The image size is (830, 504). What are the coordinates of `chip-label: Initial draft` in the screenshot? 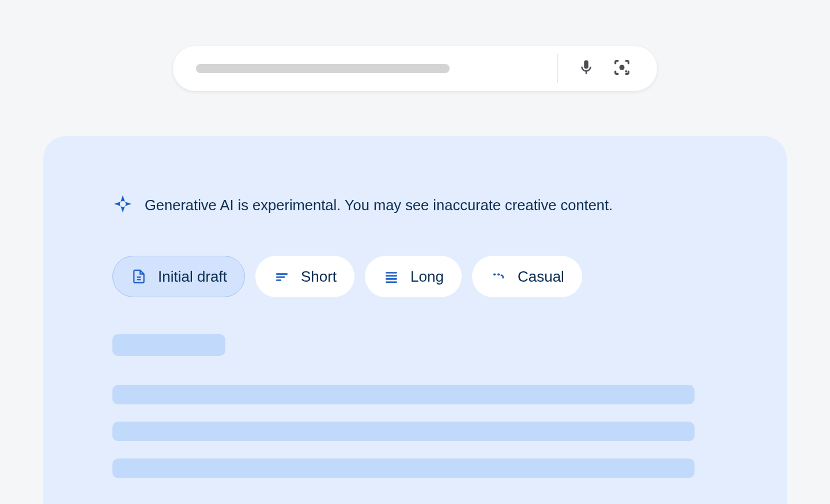 It's located at (193, 276).